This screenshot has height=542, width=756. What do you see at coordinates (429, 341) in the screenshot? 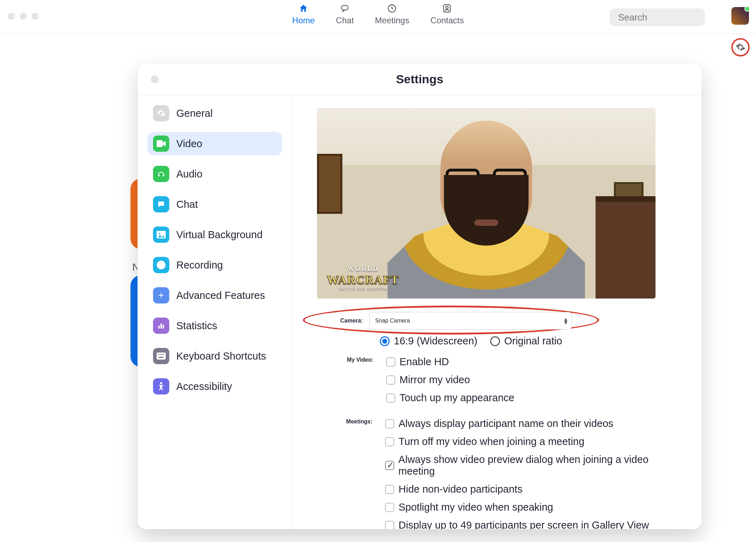
I see `ratio-wide-radio: 16:9 (Widescreen)` at bounding box center [429, 341].